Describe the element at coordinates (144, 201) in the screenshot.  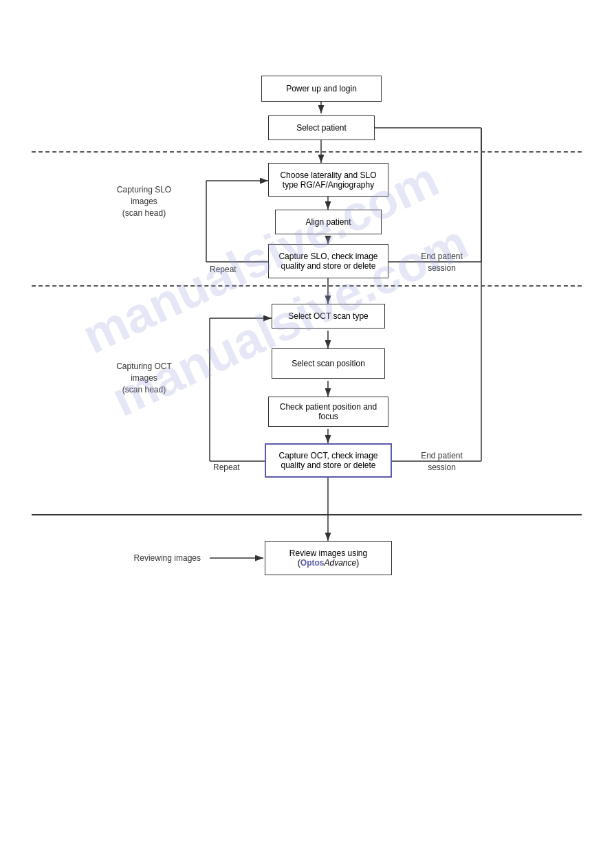
I see `section-label-slo: Capturing SLOimages(scan head)` at that location.